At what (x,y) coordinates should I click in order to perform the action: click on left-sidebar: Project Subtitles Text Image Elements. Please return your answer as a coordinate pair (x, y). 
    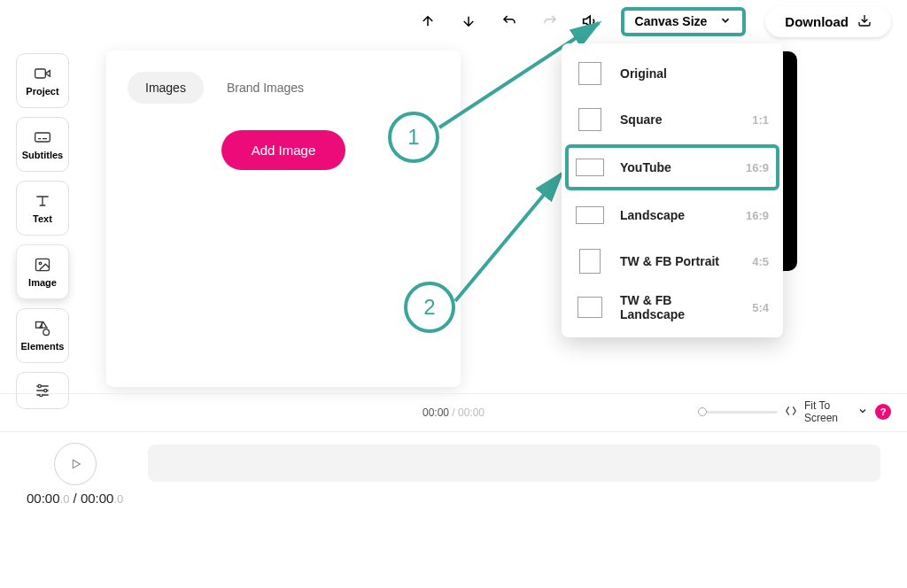
    Looking at the image, I should click on (46, 231).